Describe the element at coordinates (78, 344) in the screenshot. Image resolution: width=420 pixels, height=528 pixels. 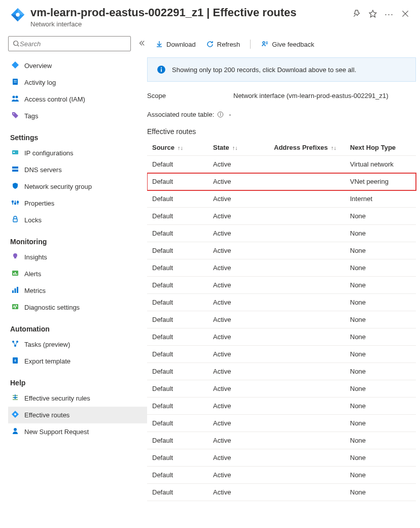
I see `sidebar-item-tasks: Tasks (preview)` at that location.